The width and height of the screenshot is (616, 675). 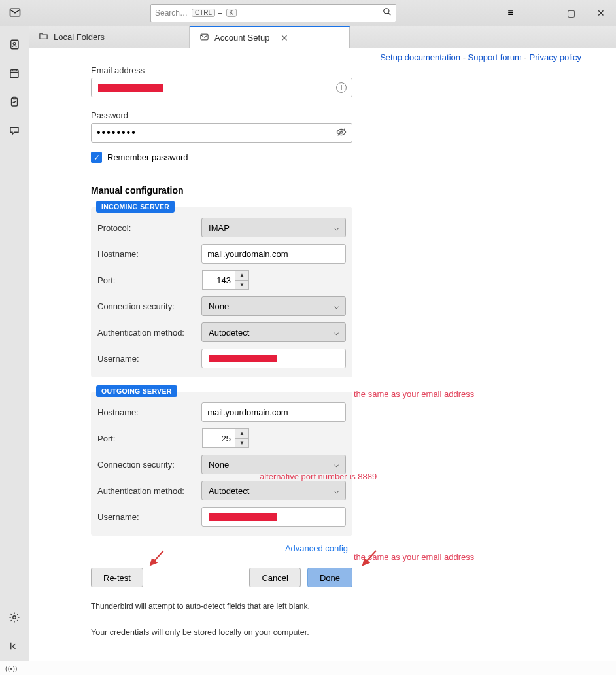 I want to click on protocol-label: Protocol:, so click(x=149, y=228).